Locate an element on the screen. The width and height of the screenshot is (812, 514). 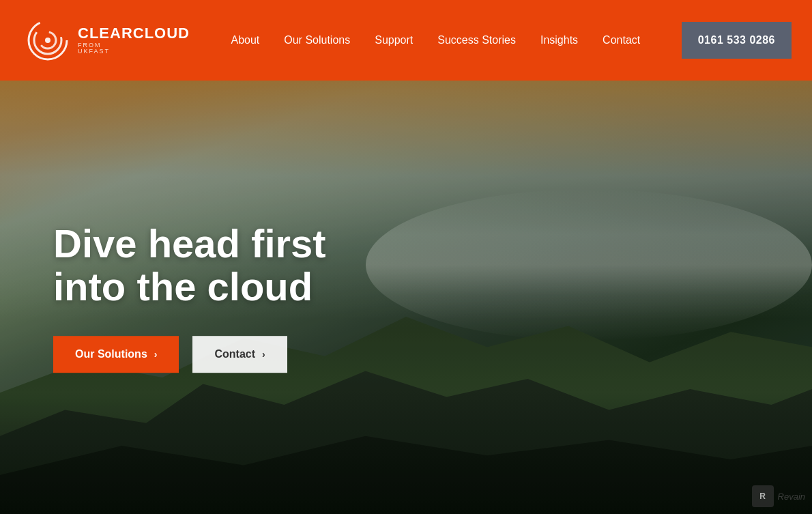
hero-heading-line2: into the cloud is located at coordinates (183, 287).